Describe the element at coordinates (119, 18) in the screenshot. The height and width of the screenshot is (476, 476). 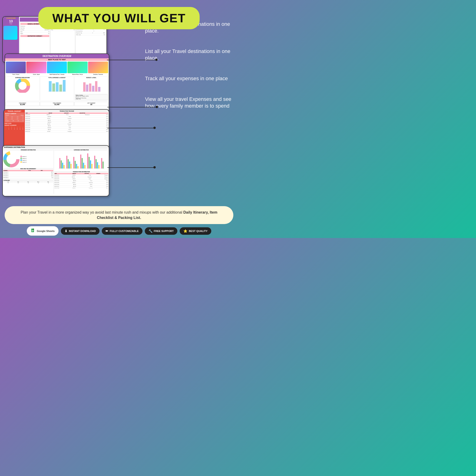
I see `page-title: WHAT YOU WILL GET` at that location.